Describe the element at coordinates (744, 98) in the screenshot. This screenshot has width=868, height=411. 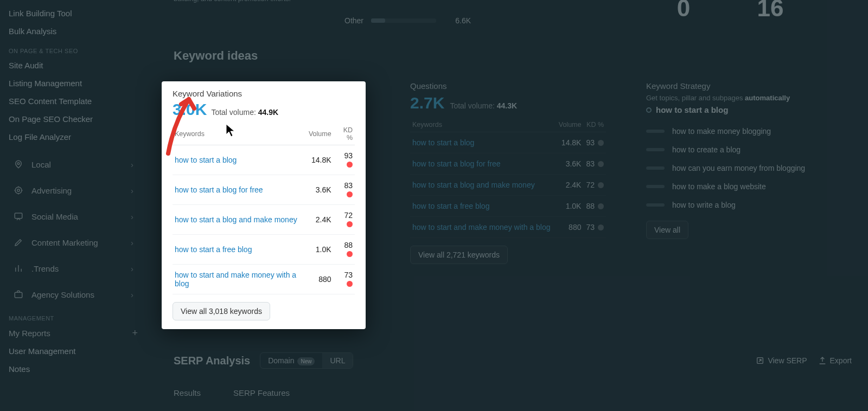
I see `strategy-tagline: Get topics, pillar and subpages automati…` at that location.